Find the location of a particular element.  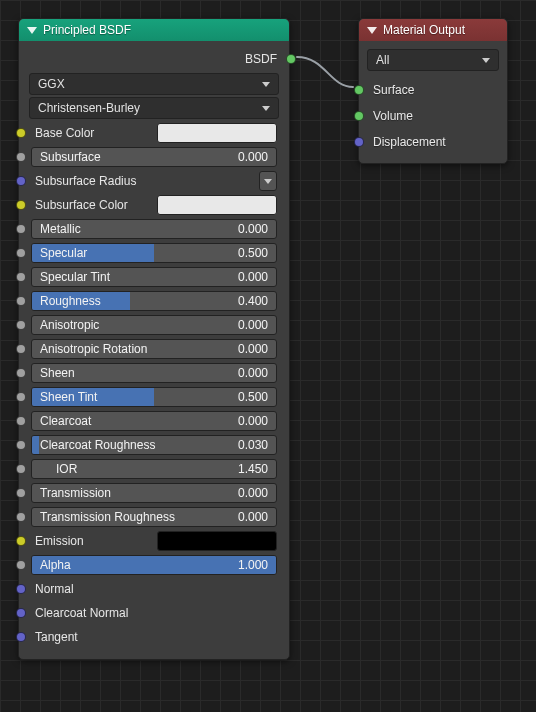

emission-swatch is located at coordinates (217, 541).